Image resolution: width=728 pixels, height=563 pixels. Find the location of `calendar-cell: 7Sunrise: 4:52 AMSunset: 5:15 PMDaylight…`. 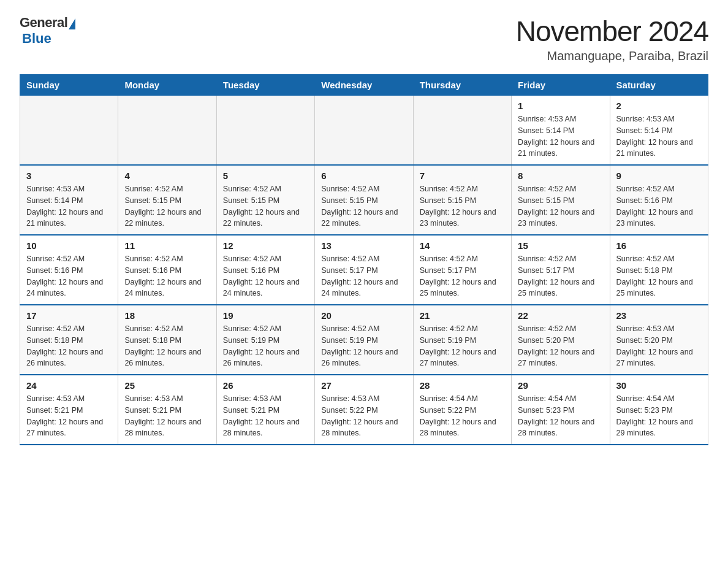

calendar-cell: 7Sunrise: 4:52 AMSunset: 5:15 PMDaylight… is located at coordinates (462, 200).